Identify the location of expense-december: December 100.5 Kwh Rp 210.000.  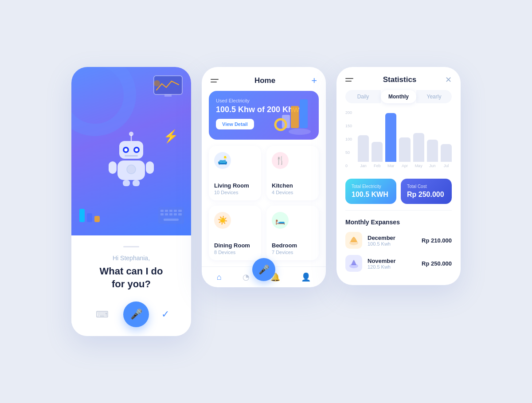
(399, 240).